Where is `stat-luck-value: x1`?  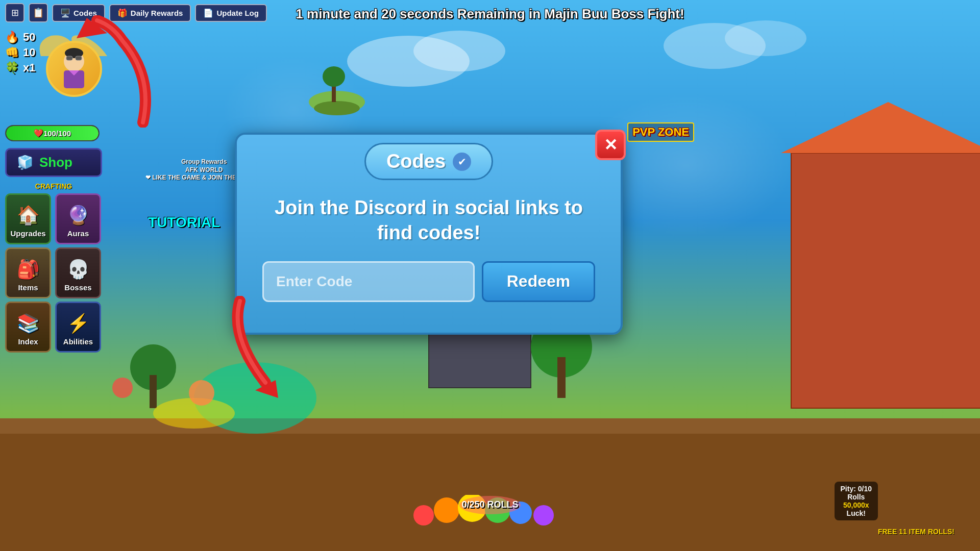 stat-luck-value: x1 is located at coordinates (29, 68).